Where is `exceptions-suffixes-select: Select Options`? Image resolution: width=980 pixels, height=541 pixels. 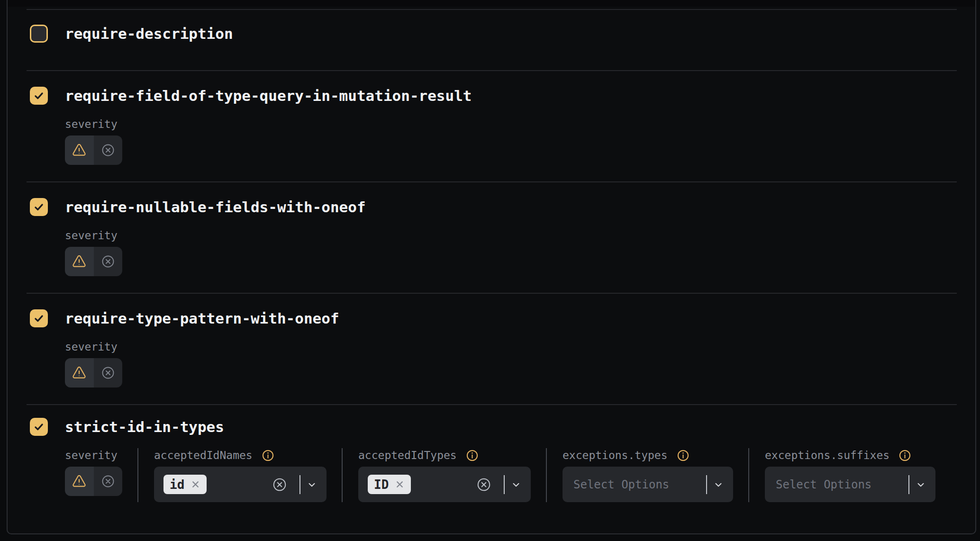
exceptions-suffixes-select: Select Options is located at coordinates (850, 484).